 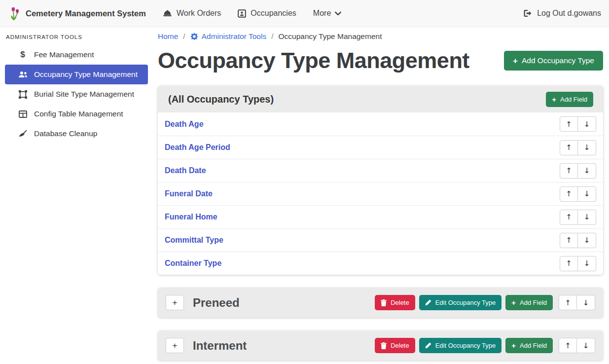 What do you see at coordinates (194, 36) in the screenshot?
I see `gear-icon` at bounding box center [194, 36].